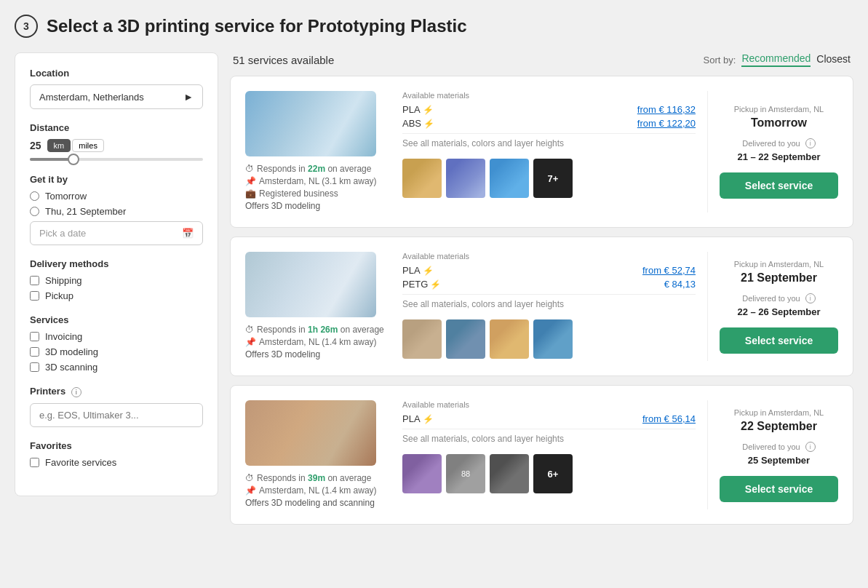 Image resolution: width=868 pixels, height=588 pixels. What do you see at coordinates (720, 60) in the screenshot?
I see `sortby-label: Sort by:` at bounding box center [720, 60].